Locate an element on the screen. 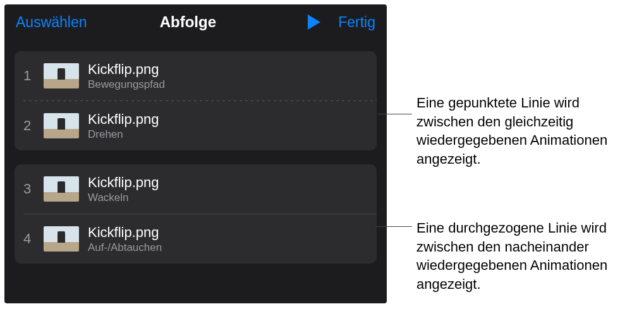  done-button: Fertig is located at coordinates (356, 23).